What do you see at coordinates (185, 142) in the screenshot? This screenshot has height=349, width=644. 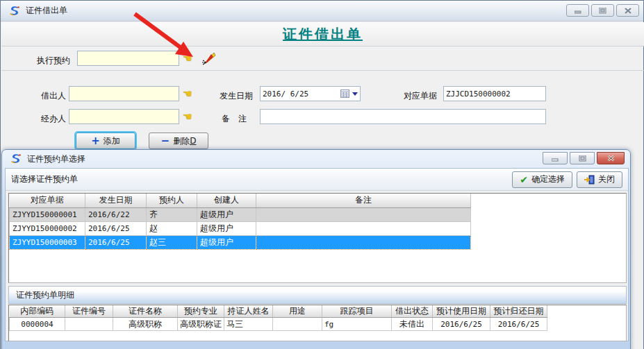 I see `delete-button-label: 删除D` at bounding box center [185, 142].